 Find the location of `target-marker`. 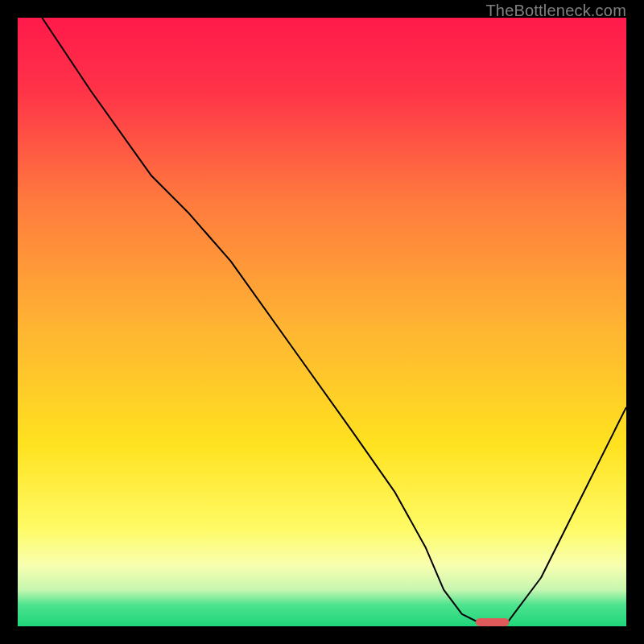

target-marker is located at coordinates (493, 622).